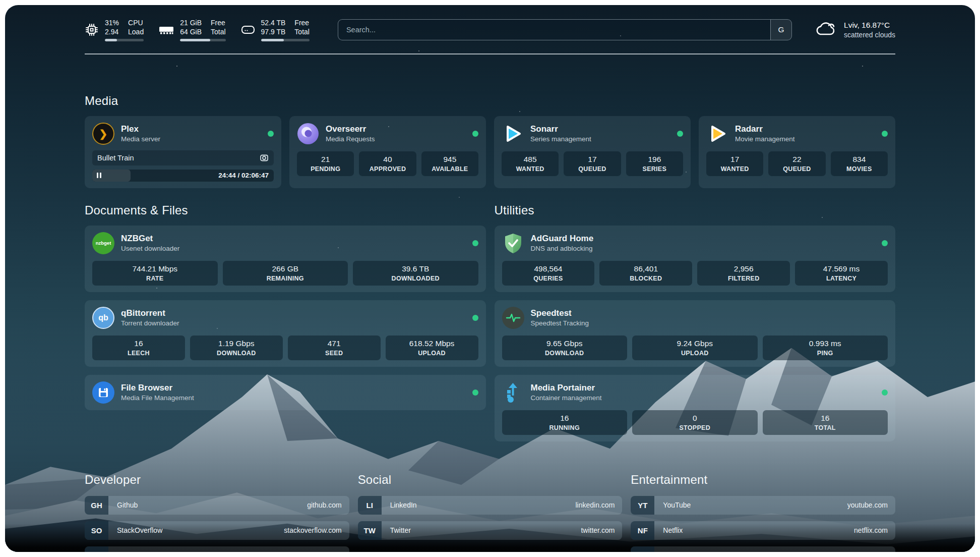  Describe the element at coordinates (218, 23) in the screenshot. I see `memory-free-label: Free` at that location.